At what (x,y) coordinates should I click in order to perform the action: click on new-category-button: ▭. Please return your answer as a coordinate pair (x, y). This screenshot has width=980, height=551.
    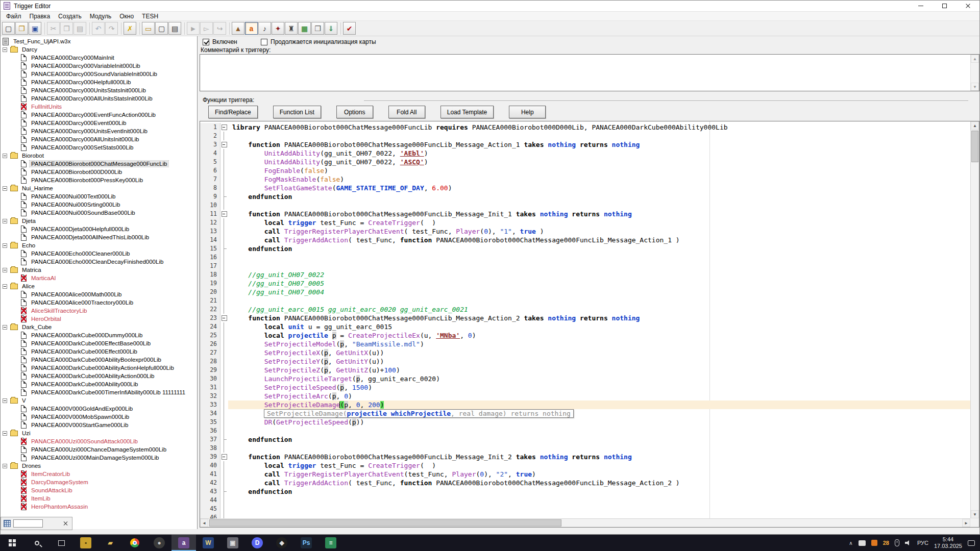
    Looking at the image, I should click on (148, 29).